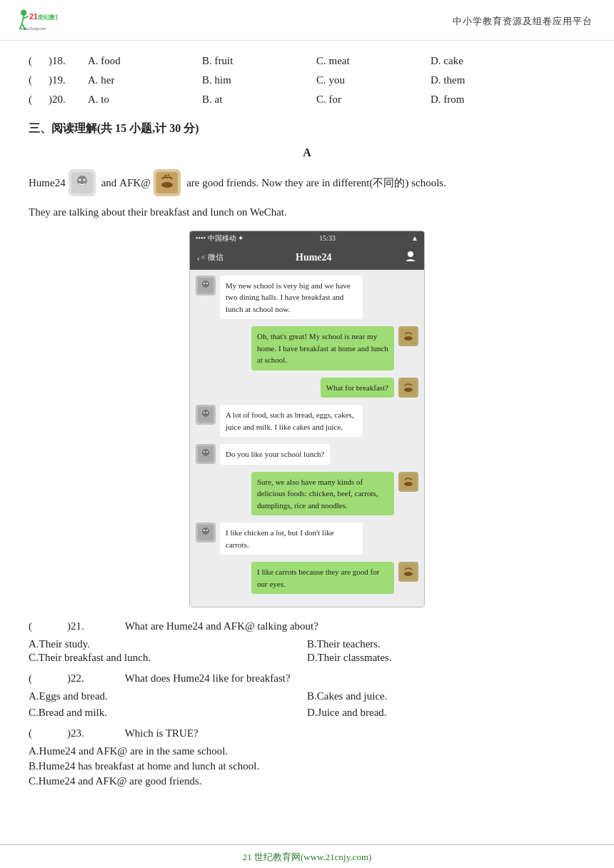 This screenshot has width=614, height=868. Describe the element at coordinates (109, 183) in the screenshot. I see `and-text: and` at that location.